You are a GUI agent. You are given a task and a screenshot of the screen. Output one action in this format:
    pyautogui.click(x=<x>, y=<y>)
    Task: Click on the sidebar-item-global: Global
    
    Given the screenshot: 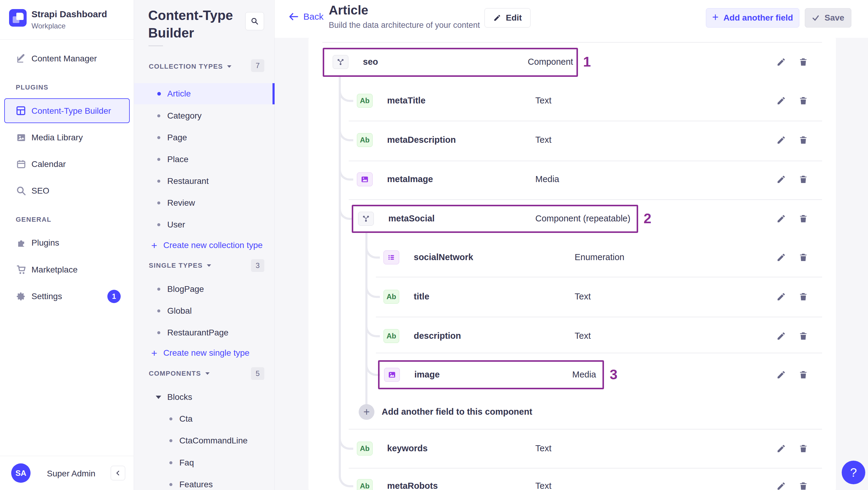 What is the action you would take?
    pyautogui.click(x=204, y=311)
    